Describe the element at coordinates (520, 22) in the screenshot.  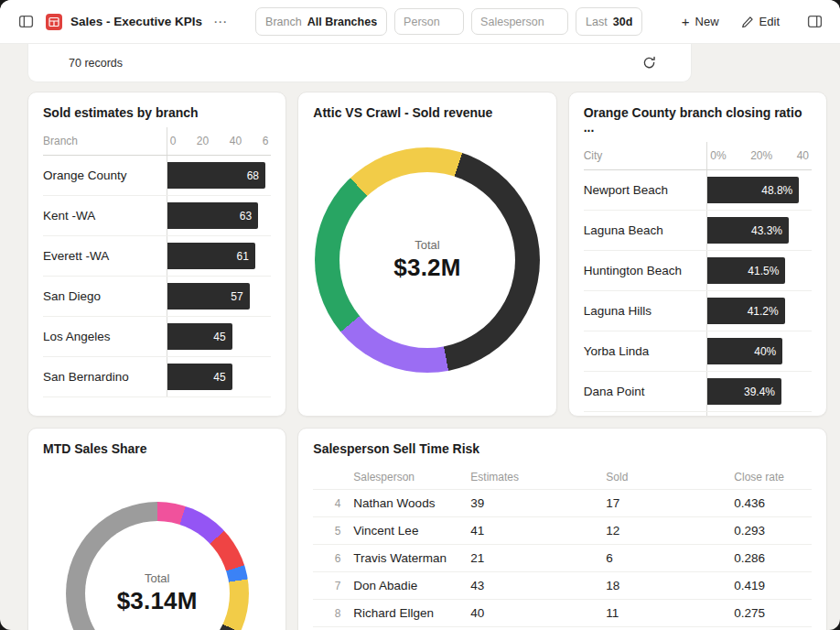
I see `salesperson-input` at that location.